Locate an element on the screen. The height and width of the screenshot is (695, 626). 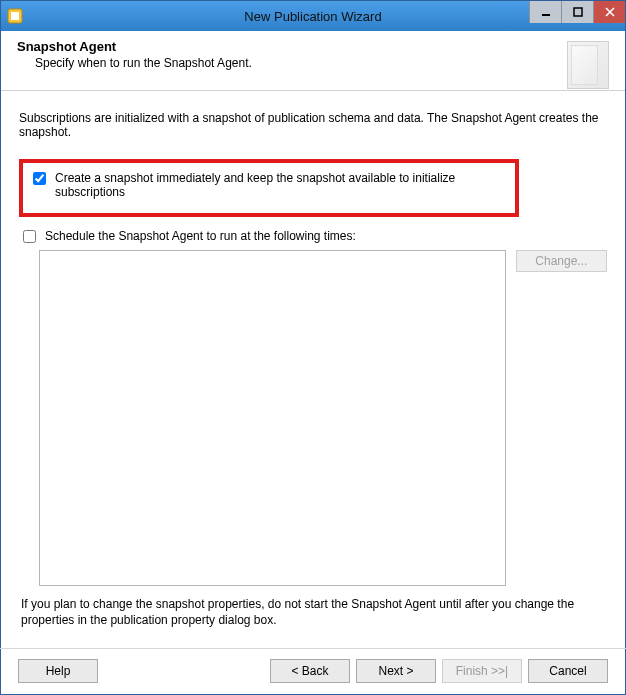
schedule-snapshot-row: Schedule the Snapshot Agent to run at th… is located at coordinates (313, 238).